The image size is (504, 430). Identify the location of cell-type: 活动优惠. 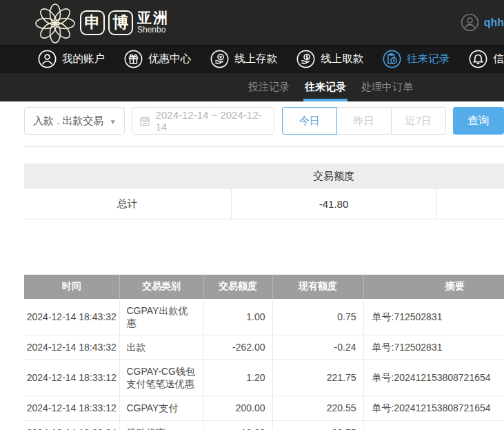
(161, 425).